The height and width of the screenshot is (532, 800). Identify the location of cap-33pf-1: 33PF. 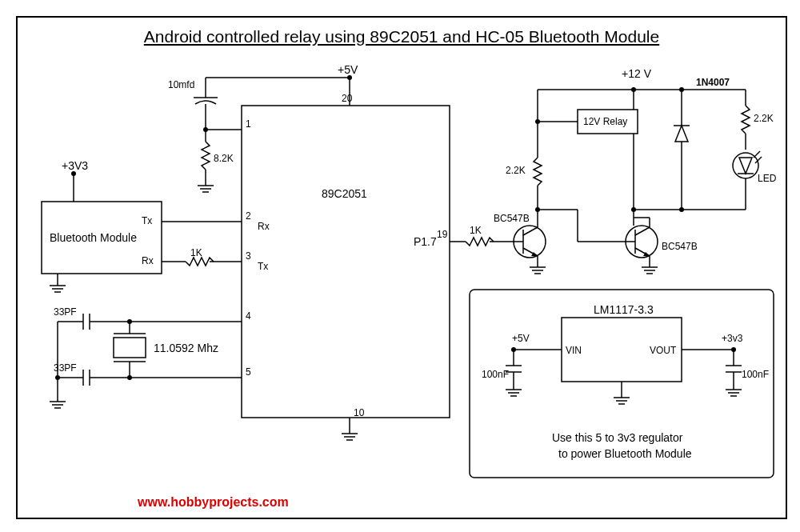
(66, 312).